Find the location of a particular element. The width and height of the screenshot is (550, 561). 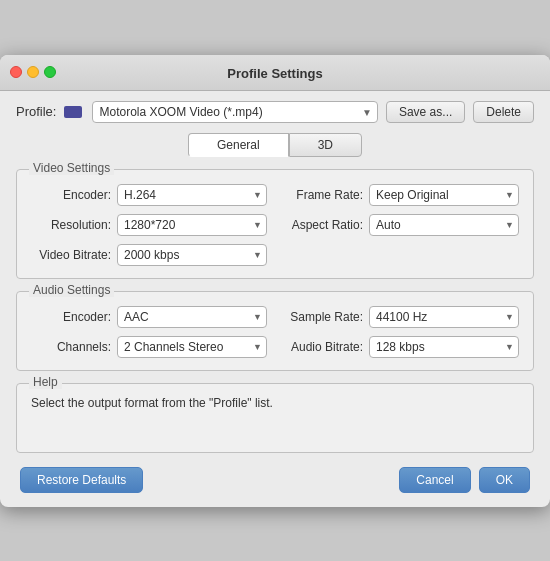

audio-settings-title: Audio Settings is located at coordinates (72, 290).